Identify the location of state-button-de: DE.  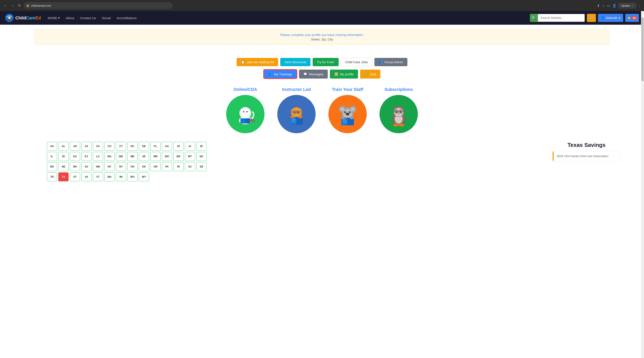
(144, 146).